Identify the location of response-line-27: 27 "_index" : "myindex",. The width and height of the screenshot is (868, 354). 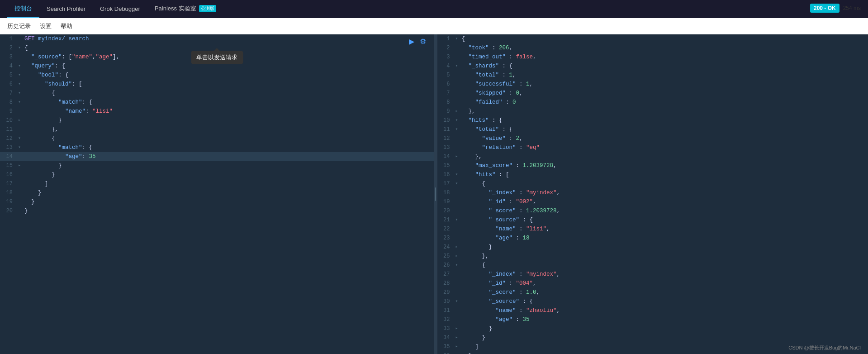
(653, 274).